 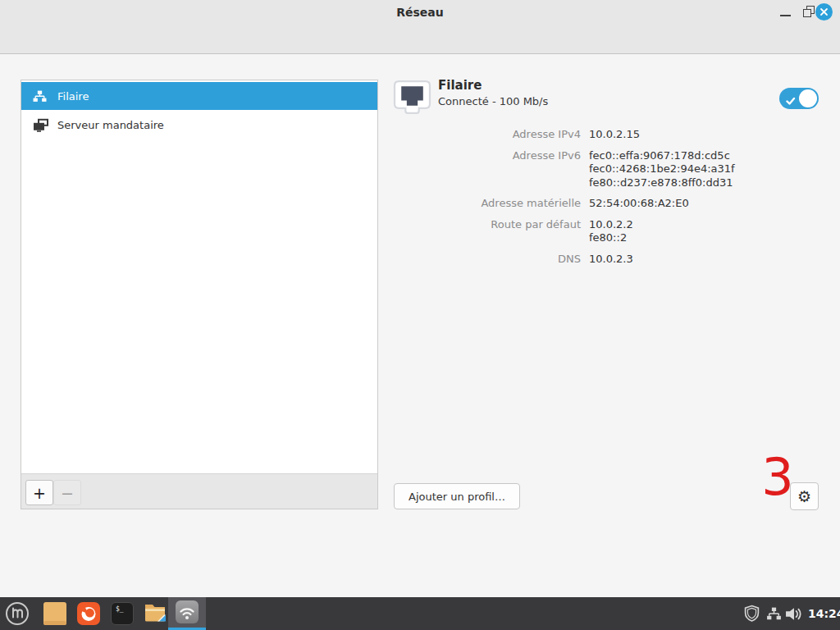 I want to click on detail-value: 10.0.2.3, so click(x=611, y=259).